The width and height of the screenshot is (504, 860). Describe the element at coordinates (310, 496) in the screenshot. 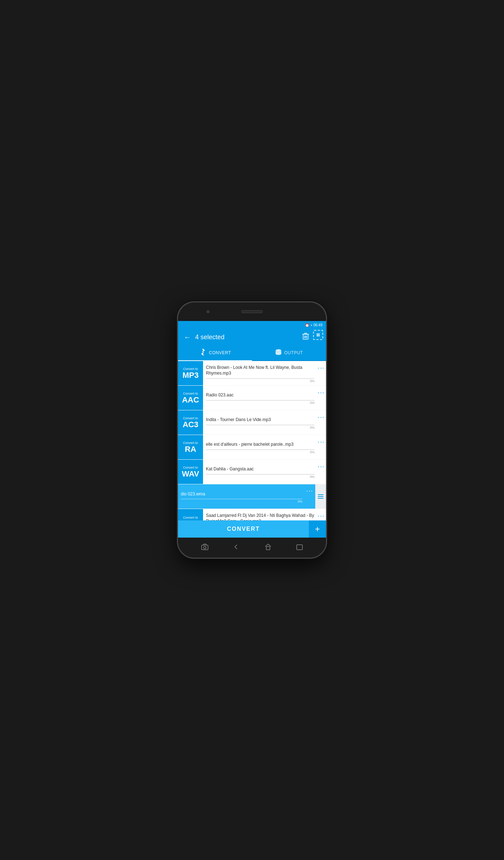

I see `conv-actions-wma-partial: ⋮` at that location.